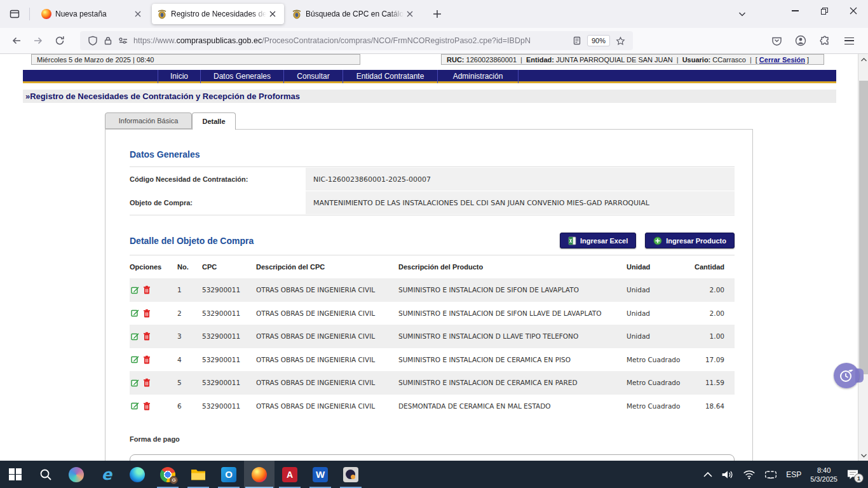 The height and width of the screenshot is (488, 868). What do you see at coordinates (825, 41) in the screenshot?
I see `extensions-icon` at bounding box center [825, 41].